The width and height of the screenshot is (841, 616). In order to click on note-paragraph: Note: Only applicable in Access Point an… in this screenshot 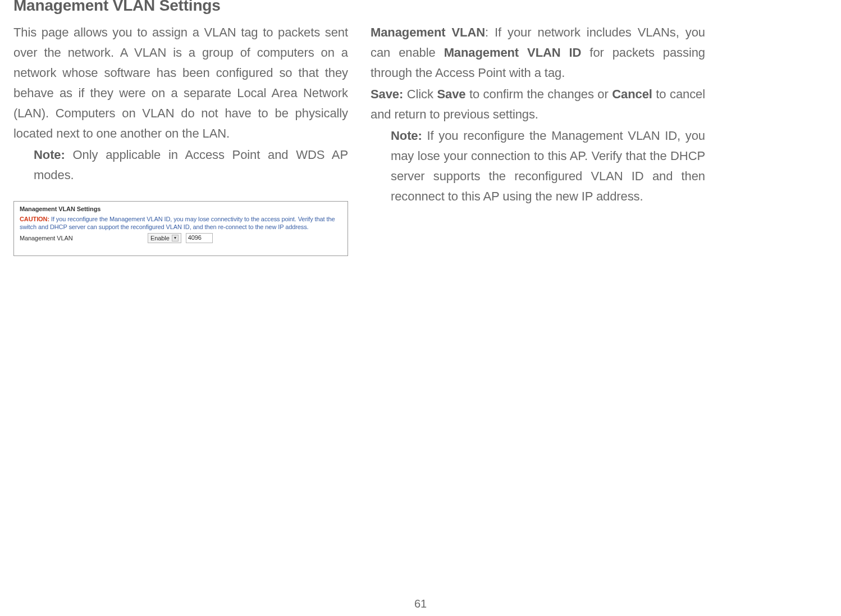, I will do `click(181, 165)`.